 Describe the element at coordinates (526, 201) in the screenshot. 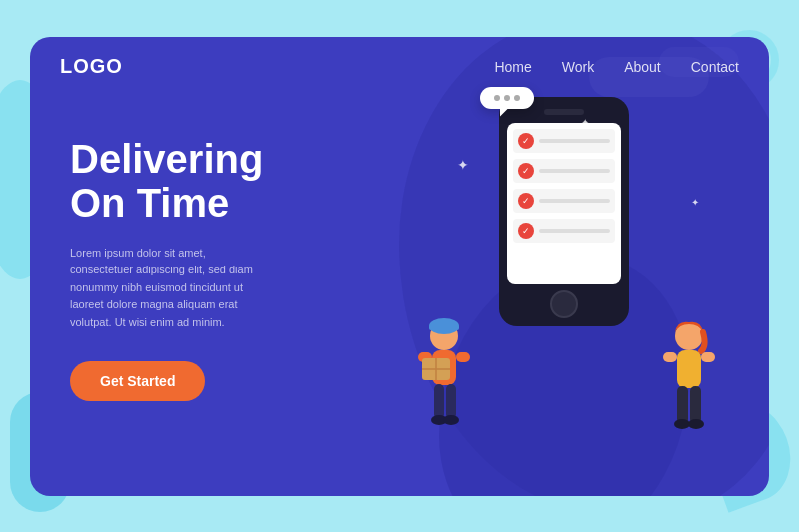

I see `check-icon-3: ✓` at that location.